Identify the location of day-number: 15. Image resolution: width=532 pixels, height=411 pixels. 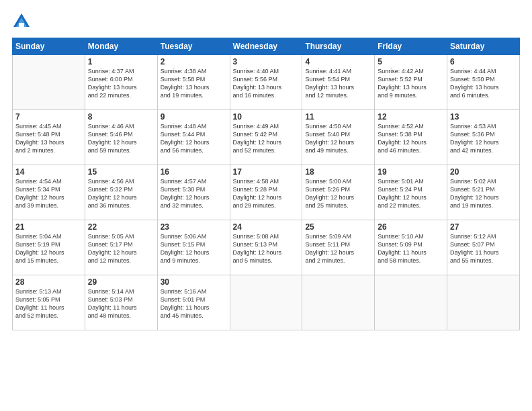
(121, 172).